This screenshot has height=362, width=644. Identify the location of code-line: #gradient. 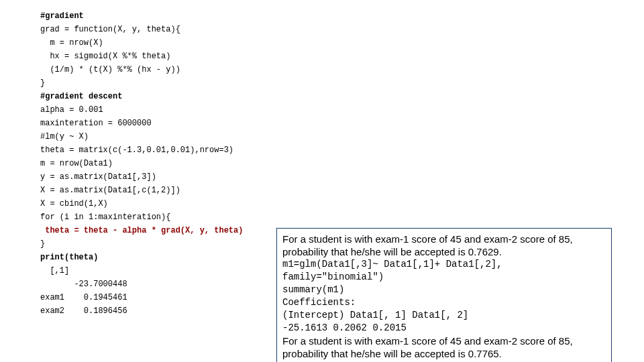
(142, 16).